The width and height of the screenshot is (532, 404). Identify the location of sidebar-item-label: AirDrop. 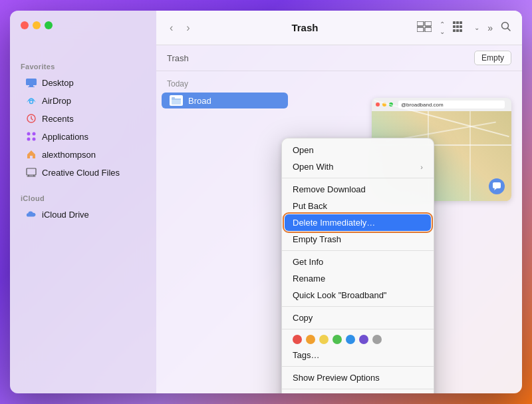
(57, 101).